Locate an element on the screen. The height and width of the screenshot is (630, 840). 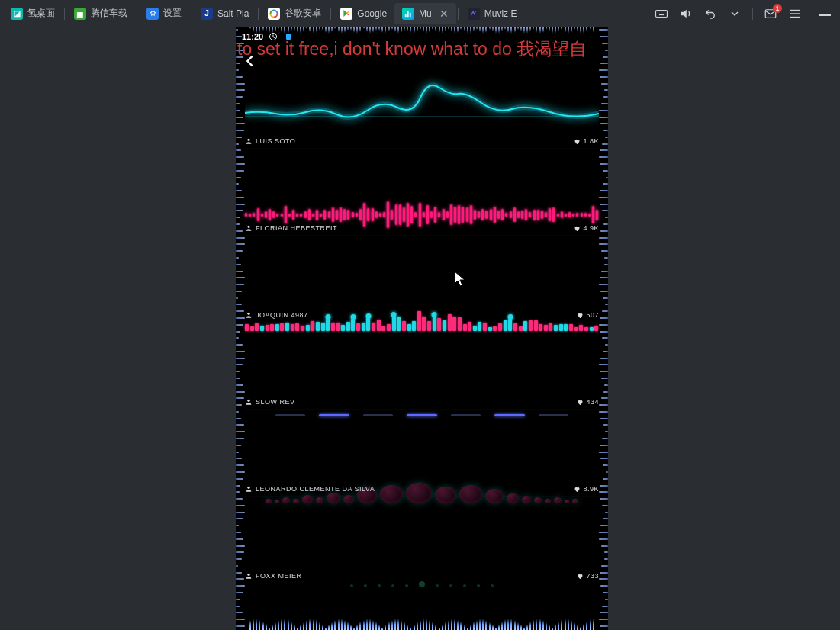
app-icon is located at coordinates (474, 14).